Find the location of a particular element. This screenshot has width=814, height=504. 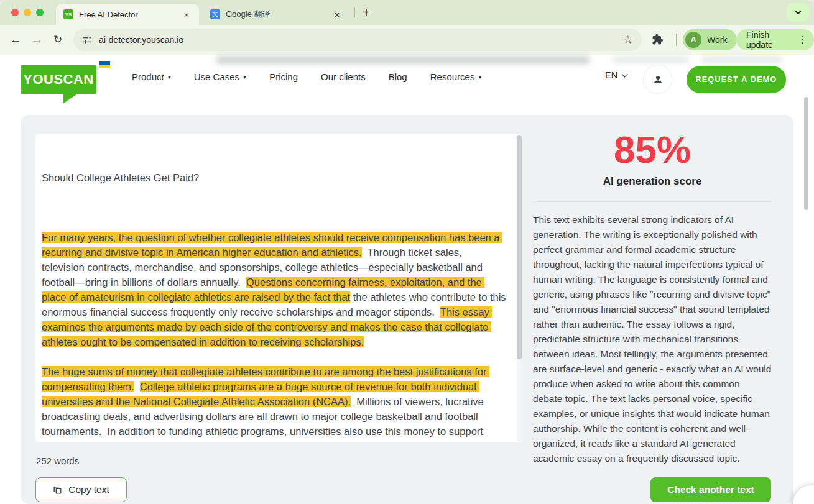

tab-divider is located at coordinates (354, 12).